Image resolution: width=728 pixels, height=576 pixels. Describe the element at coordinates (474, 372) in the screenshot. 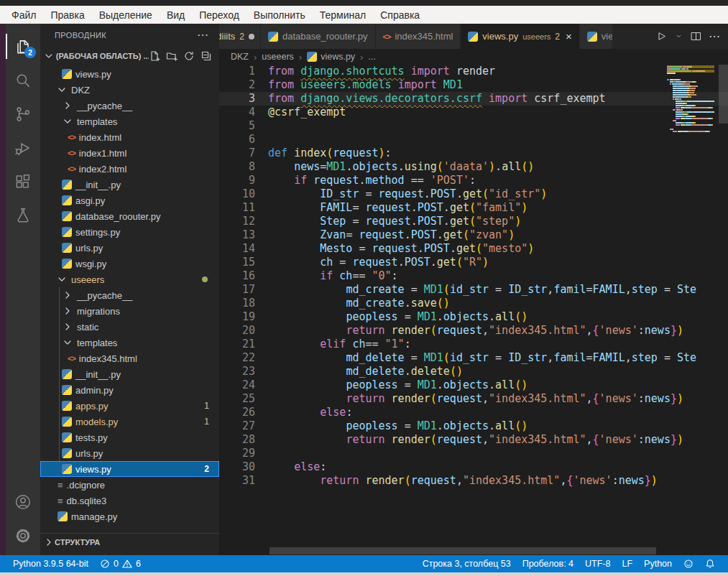

I see `code-line-23: 23 md_delete.delete()` at that location.